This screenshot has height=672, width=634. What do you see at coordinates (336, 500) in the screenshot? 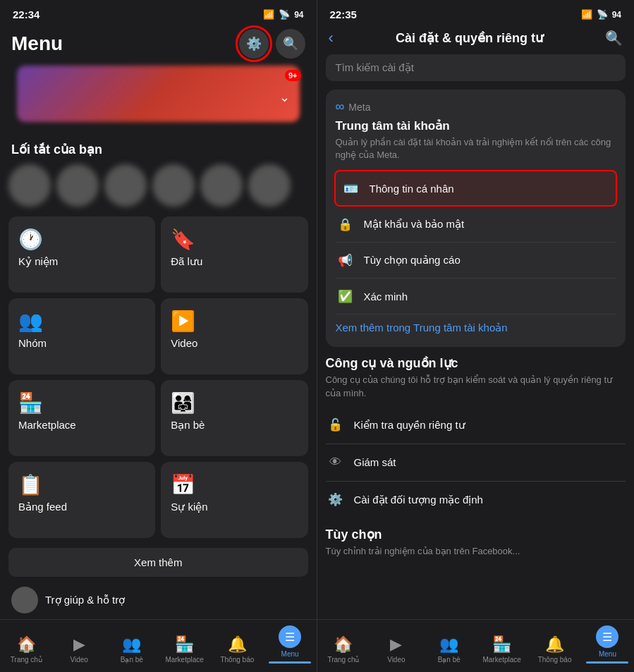
I see `audience-icon: ⚙️` at bounding box center [336, 500].